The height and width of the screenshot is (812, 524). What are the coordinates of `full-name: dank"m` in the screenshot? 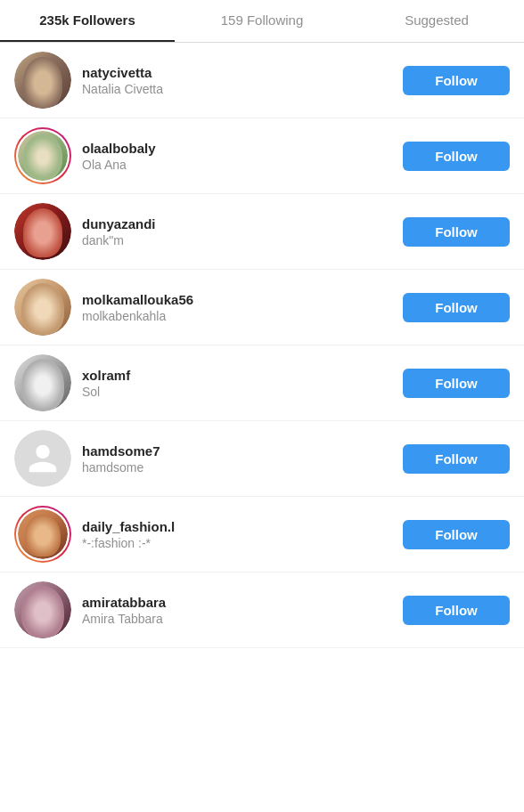 It's located at (237, 240).